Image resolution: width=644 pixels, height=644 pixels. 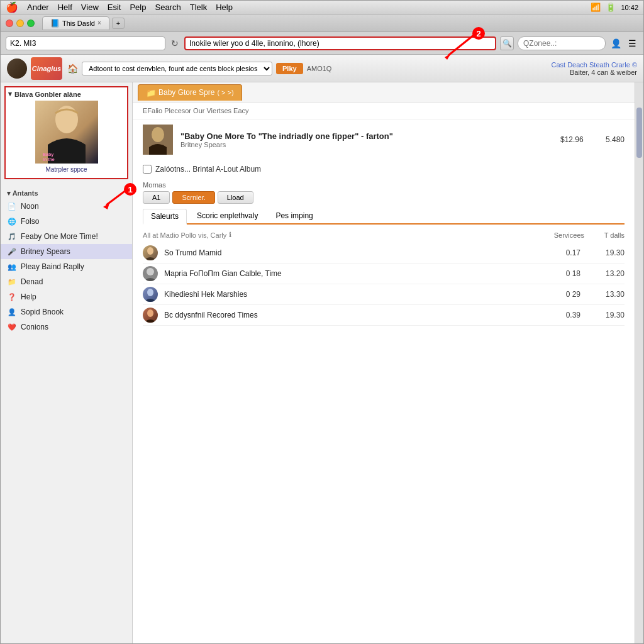 I want to click on svg-text: Baby, so click(x=48, y=155).